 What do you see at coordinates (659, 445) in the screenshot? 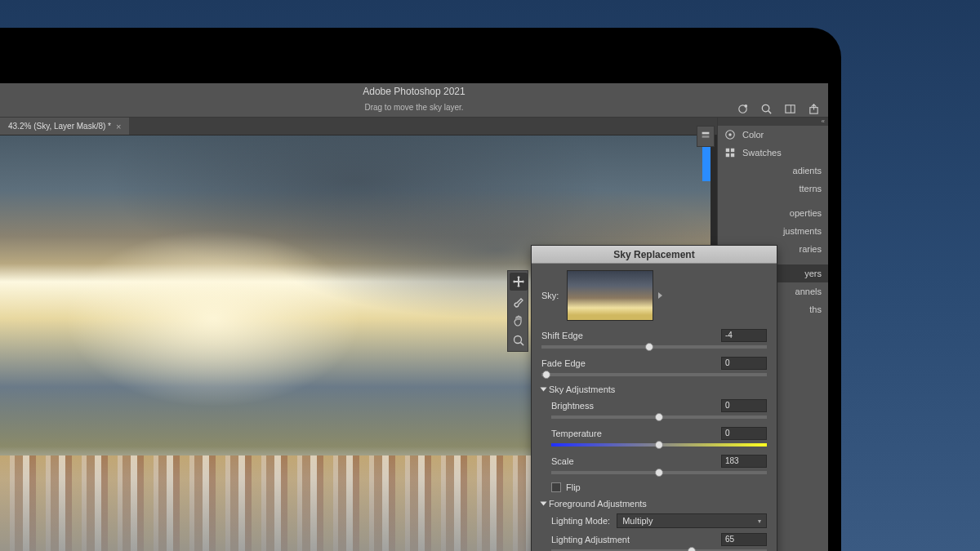
I see `temperature-slider` at bounding box center [659, 445].